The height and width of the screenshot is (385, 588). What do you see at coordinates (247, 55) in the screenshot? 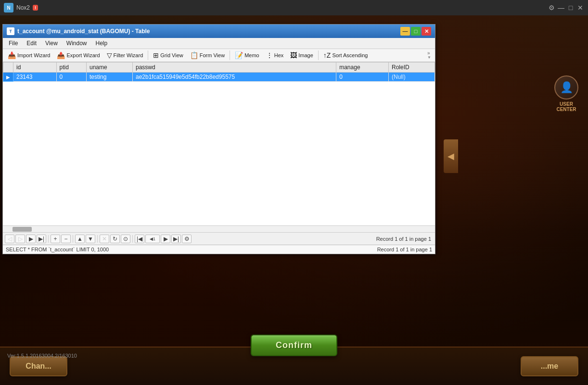
I see `memo-btn: 📝 Memo` at bounding box center [247, 55].